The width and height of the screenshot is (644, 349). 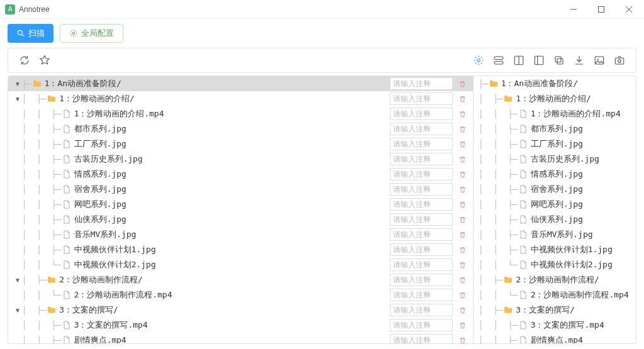 I want to click on tree-row: │ │ ├─网吧系列.jpg请输入注释, so click(x=240, y=204).